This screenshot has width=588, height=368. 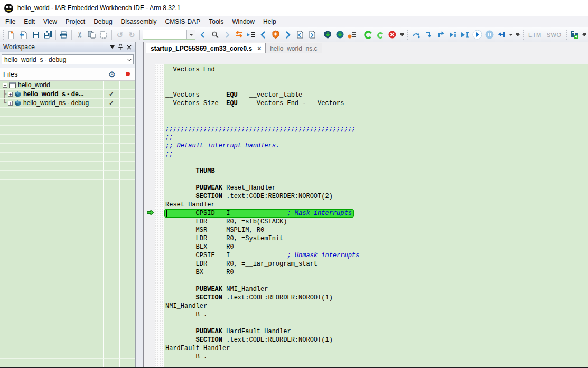 I want to click on code-line: CPSID I ; Mask interrupts, so click(x=377, y=213).